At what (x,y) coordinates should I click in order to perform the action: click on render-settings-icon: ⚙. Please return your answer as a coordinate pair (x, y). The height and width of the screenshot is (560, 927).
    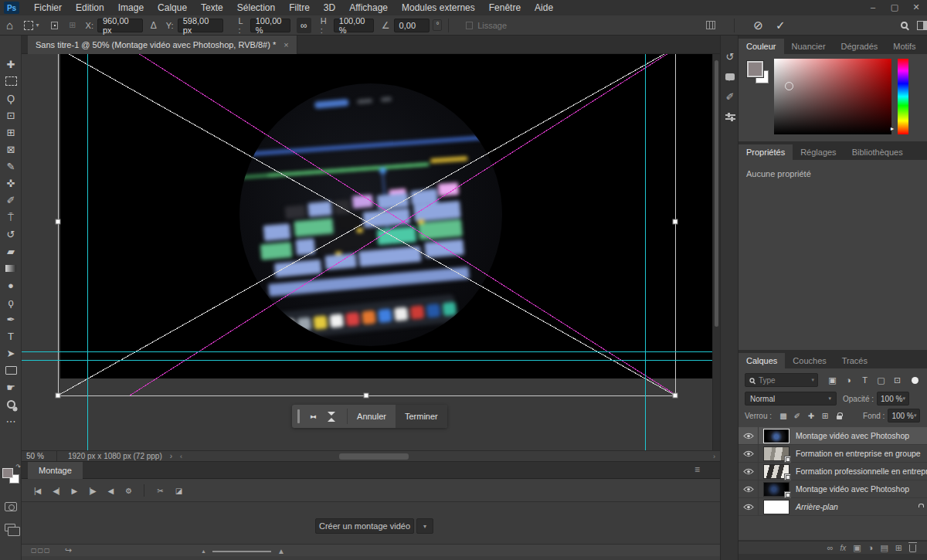
    Looking at the image, I should click on (128, 491).